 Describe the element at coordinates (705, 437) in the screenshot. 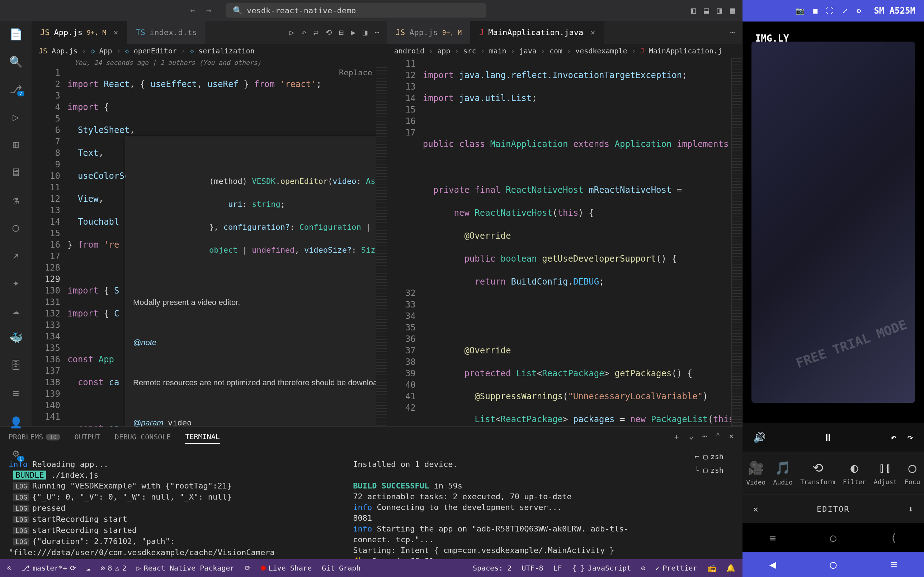

I see `more-panel-icon: ⋯` at that location.